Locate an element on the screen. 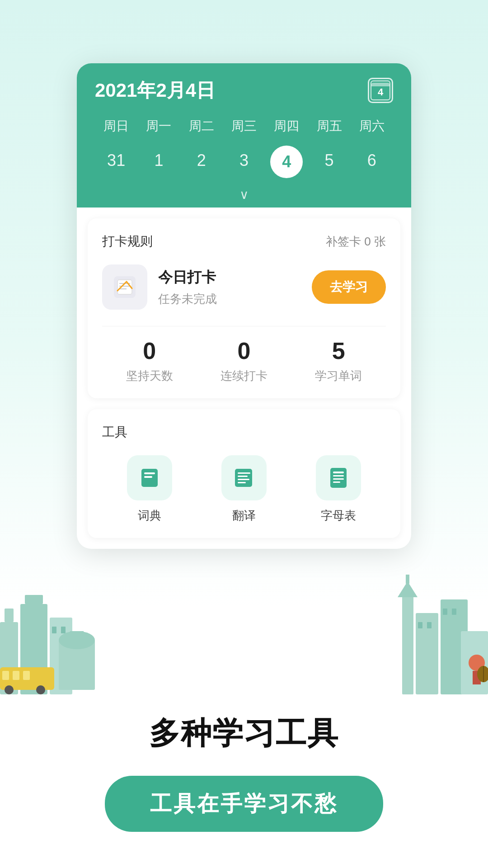 The width and height of the screenshot is (488, 868). task-title: 今日打卡 is located at coordinates (230, 278).